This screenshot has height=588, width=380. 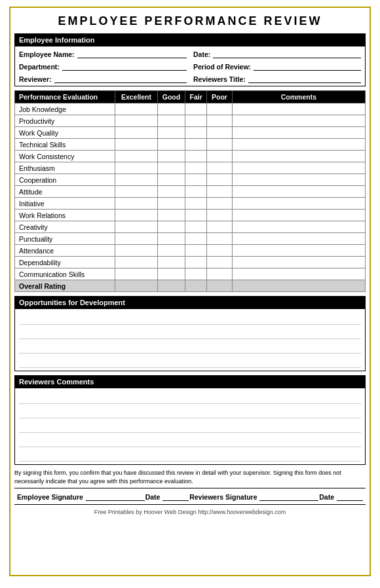 I want to click on sig-date2-line, so click(x=350, y=496).